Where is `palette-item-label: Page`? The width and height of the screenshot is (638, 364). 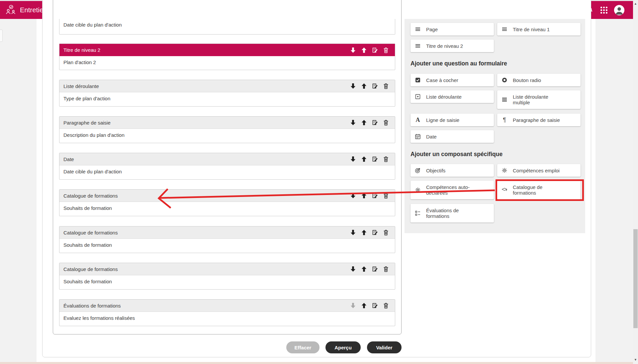
palette-item-label: Page is located at coordinates (432, 29).